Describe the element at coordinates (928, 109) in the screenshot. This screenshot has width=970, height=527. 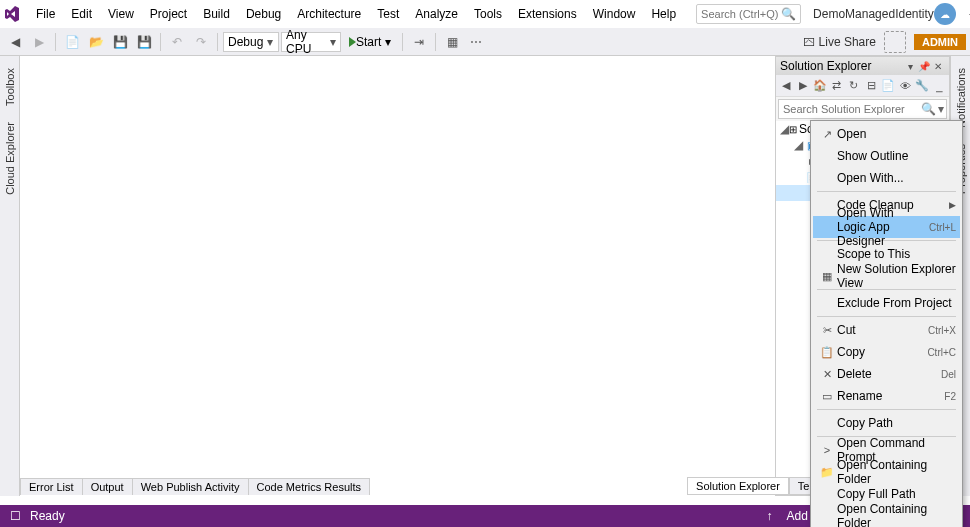
I see `search-icon: 🔍` at that location.